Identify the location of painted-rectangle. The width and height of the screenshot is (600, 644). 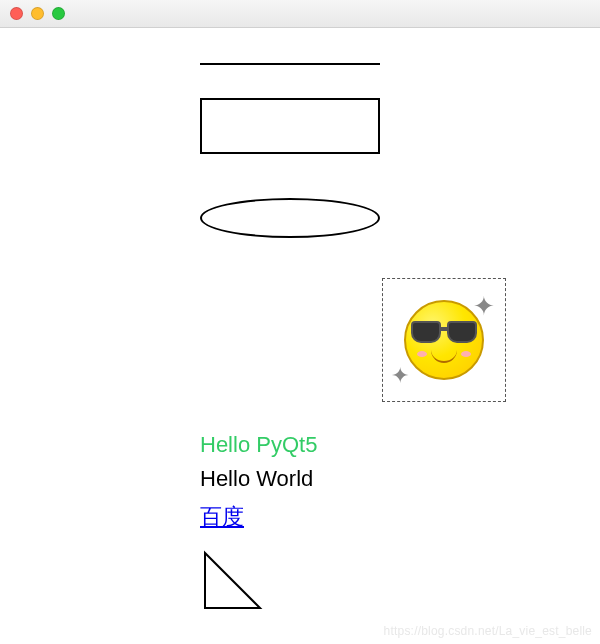
(290, 126).